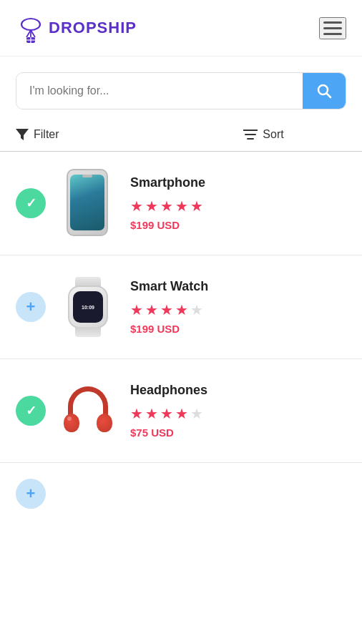  I want to click on product-info: Smart Watch ★ ★ ★ ★ ★ $199 USD, so click(238, 307).